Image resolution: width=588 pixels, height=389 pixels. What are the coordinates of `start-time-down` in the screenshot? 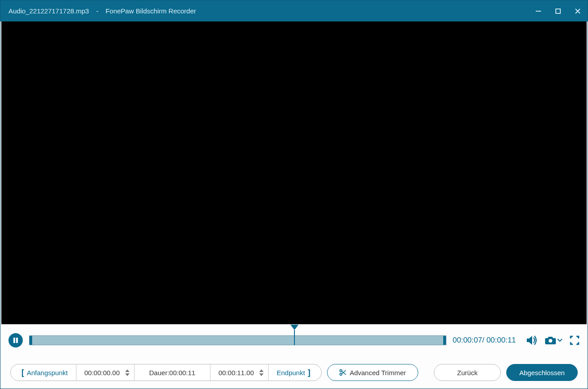 It's located at (127, 374).